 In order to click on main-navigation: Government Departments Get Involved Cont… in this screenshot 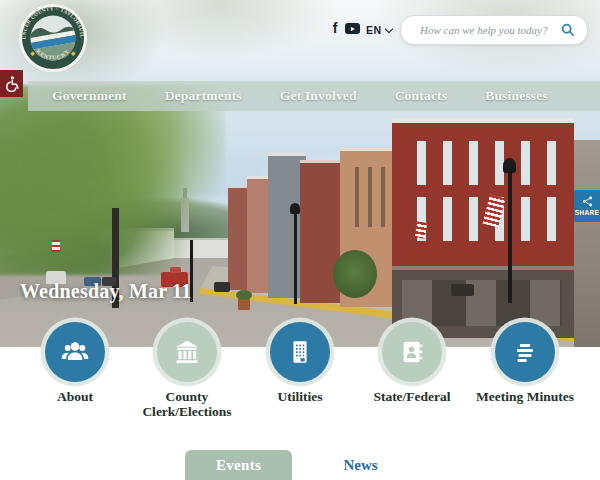, I will do `click(314, 96)`.